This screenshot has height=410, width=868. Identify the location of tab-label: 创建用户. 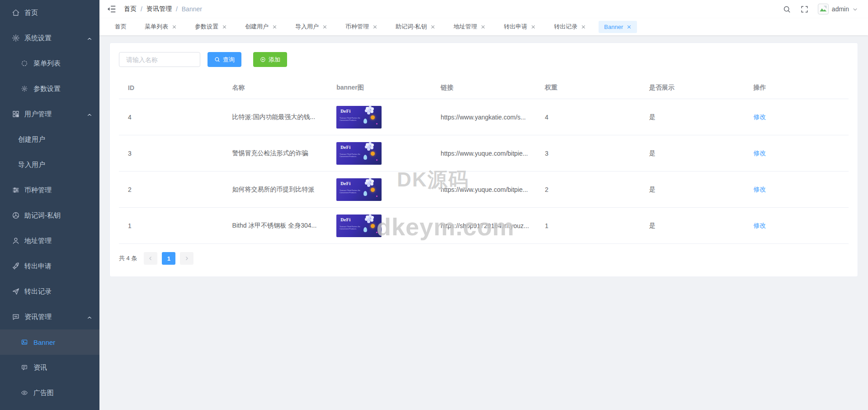
(257, 27).